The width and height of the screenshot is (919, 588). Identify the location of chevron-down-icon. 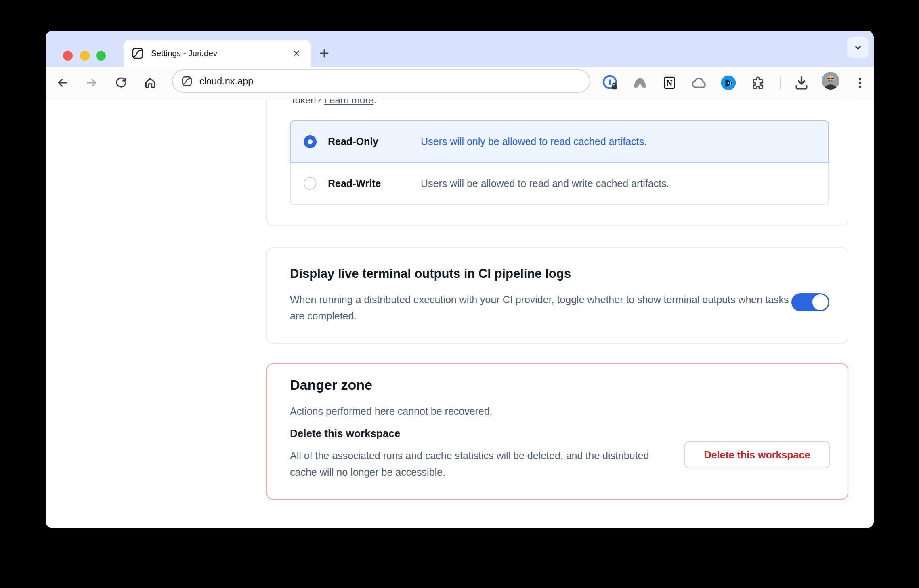
(858, 48).